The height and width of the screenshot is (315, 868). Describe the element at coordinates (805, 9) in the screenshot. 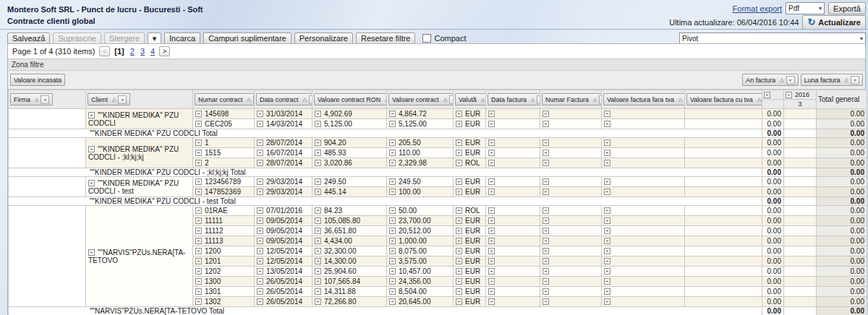

I see `export-format-select: Pdf ▾` at that location.